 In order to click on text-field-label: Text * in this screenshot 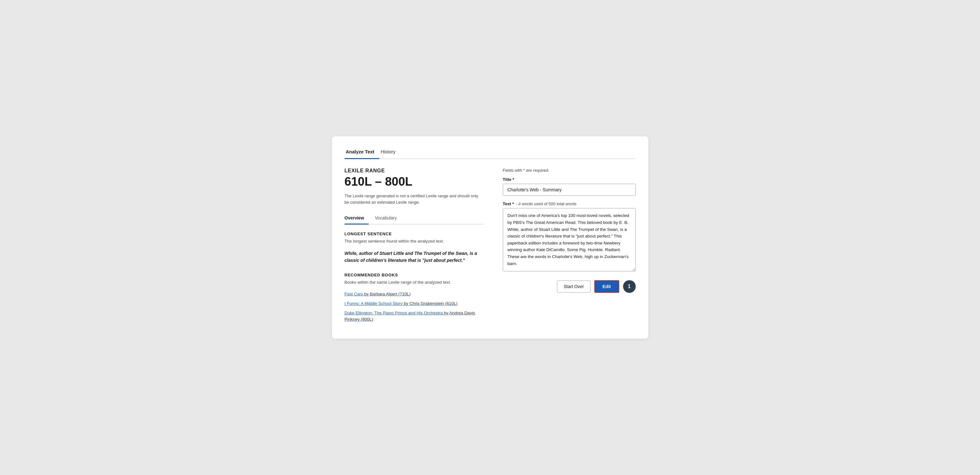, I will do `click(509, 204)`.